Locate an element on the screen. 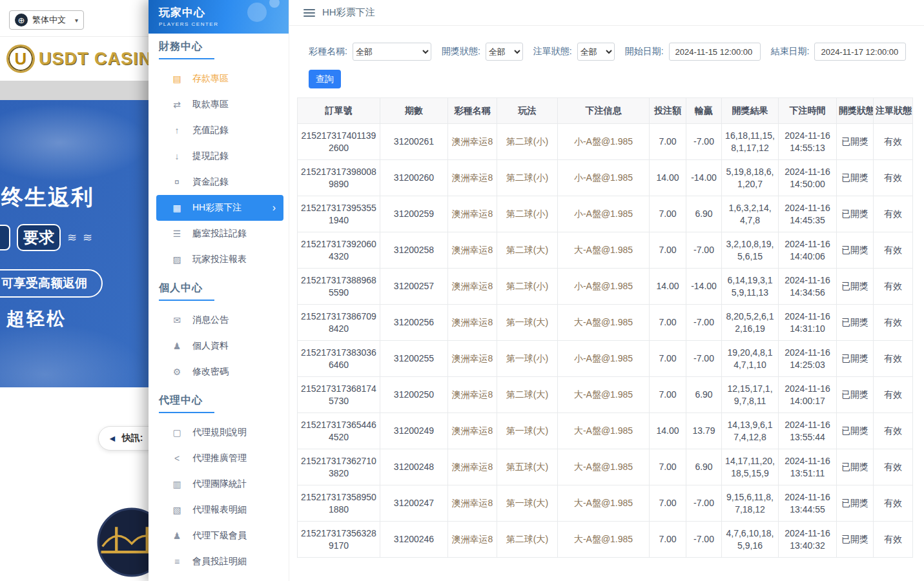 This screenshot has width=924, height=581. withdrawal-records-icon: ↓ is located at coordinates (177, 156).